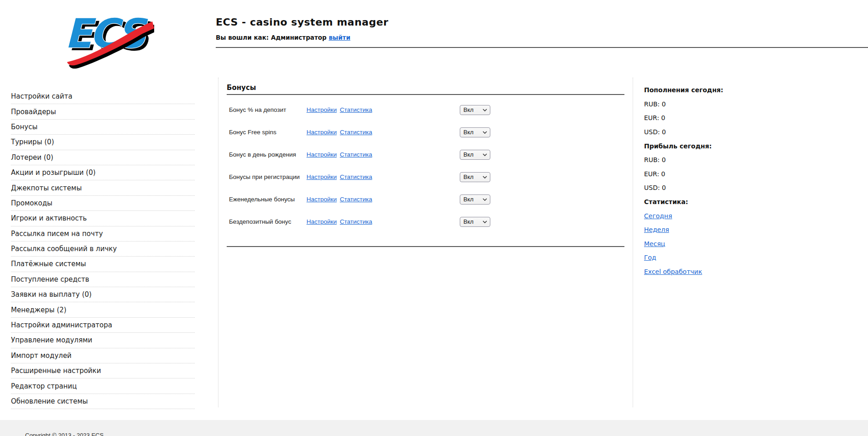 This screenshot has width=868, height=436. What do you see at coordinates (103, 386) in the screenshot?
I see `sidebar-item-page-editor: Редактор страниц` at bounding box center [103, 386].